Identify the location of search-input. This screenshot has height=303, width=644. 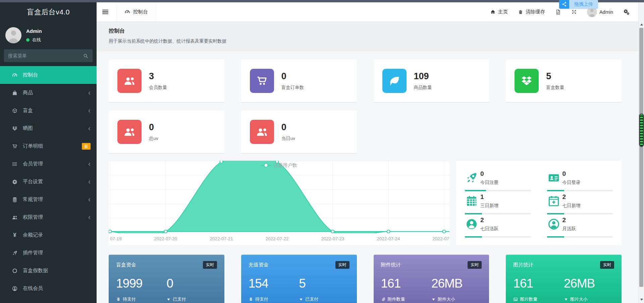
(46, 56).